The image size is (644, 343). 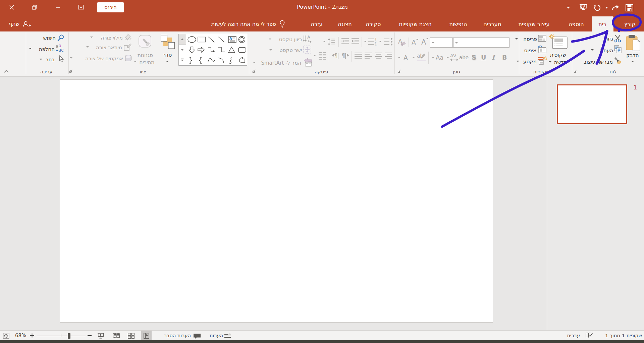 I want to click on font-name-combo, so click(x=481, y=43).